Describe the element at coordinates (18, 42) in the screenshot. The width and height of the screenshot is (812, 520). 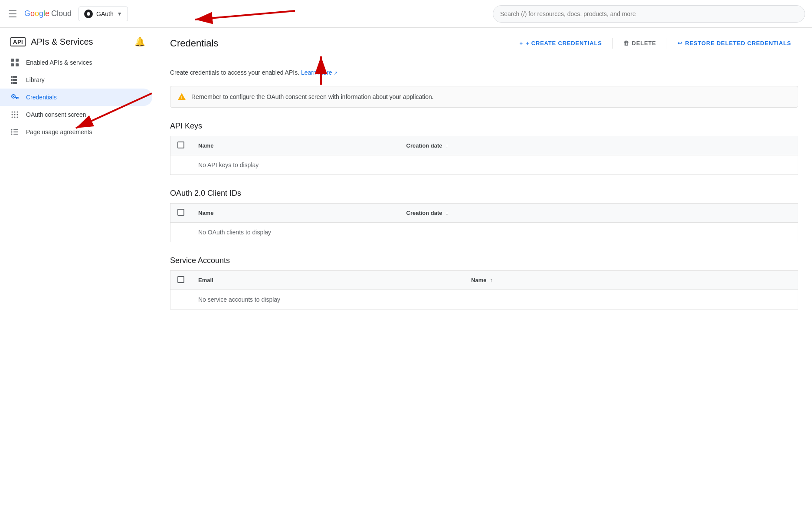
I see `api-badge: API` at that location.